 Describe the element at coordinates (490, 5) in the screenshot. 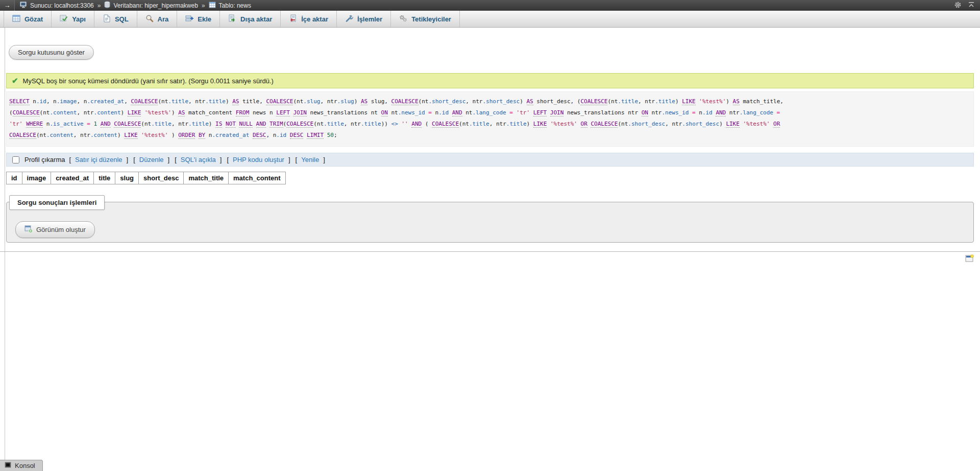

I see `top-breadcrumb-bar: → Sunucu: localhost:3306 » Veritabanı: h…` at that location.